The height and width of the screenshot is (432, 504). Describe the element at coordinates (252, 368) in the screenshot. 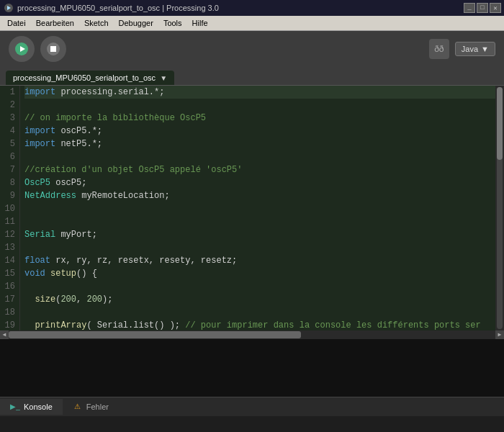

I see `output-area` at that location.